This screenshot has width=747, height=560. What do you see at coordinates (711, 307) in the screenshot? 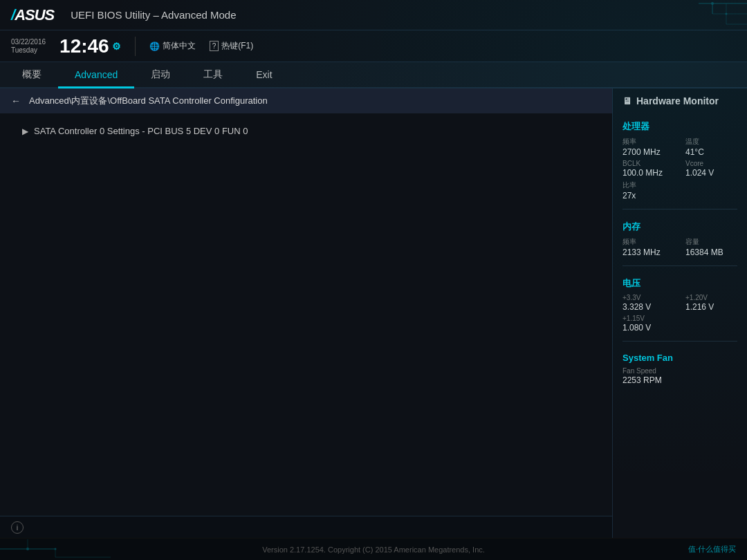
I see `v120-value: 1.216 V` at bounding box center [711, 307].